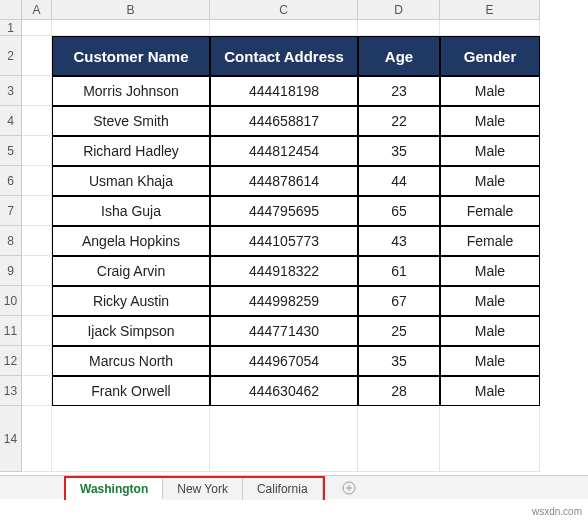 Image resolution: width=588 pixels, height=521 pixels. I want to click on col-header-a: A, so click(37, 10).